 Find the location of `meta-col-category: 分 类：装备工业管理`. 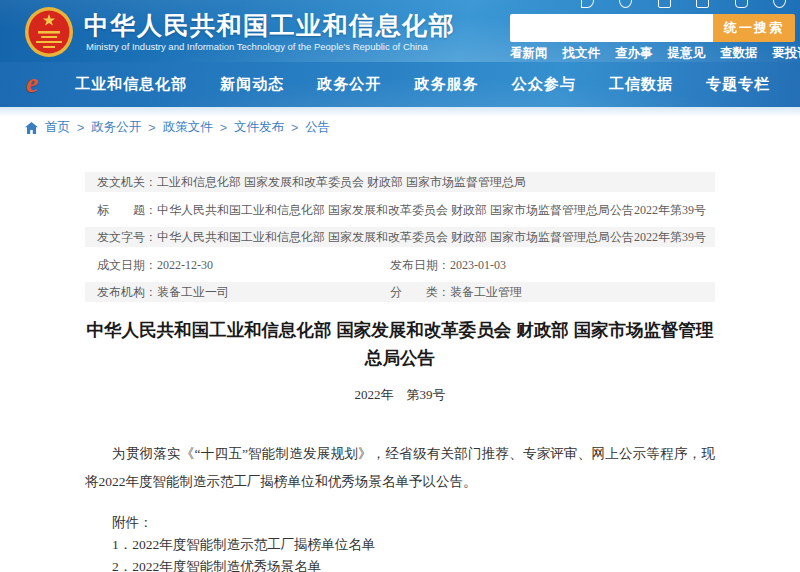

meta-col-category: 分 类：装备工业管理 is located at coordinates (552, 292).